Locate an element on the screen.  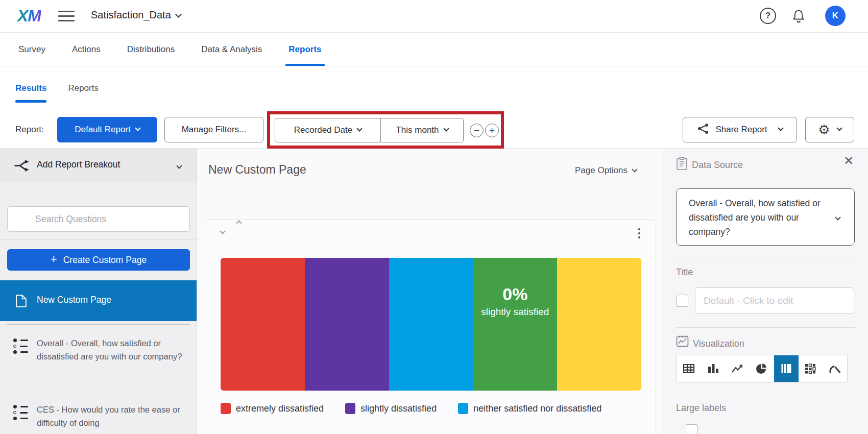
breakout-split-icon is located at coordinates (21, 166).